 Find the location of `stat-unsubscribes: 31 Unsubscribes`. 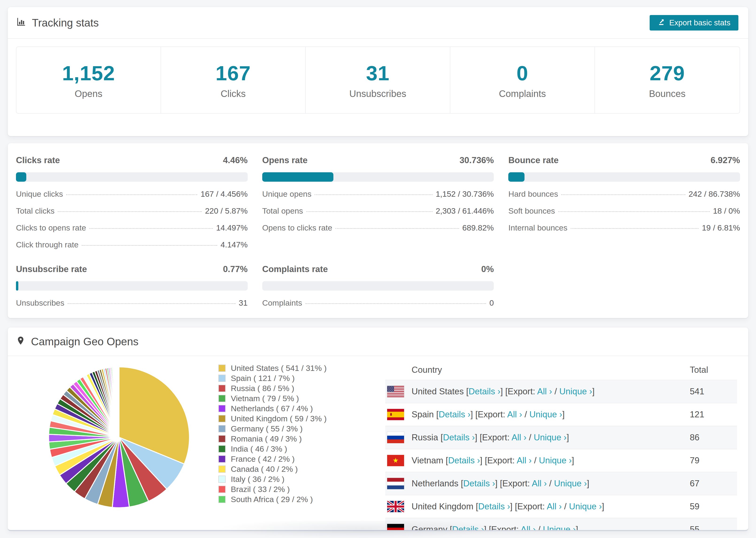

stat-unsubscribes: 31 Unsubscribes is located at coordinates (378, 80).